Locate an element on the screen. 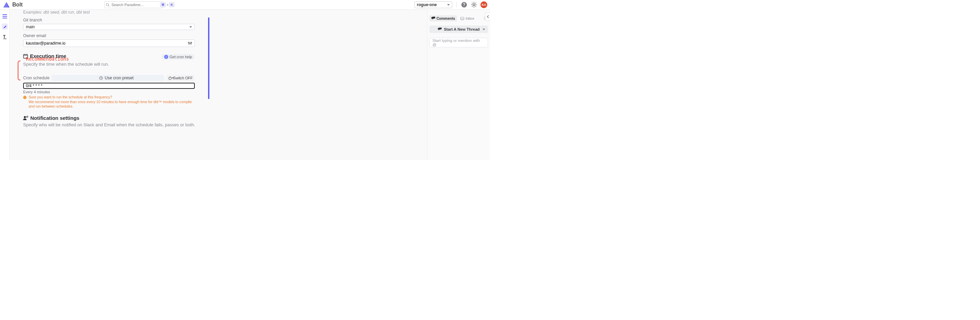 Image resolution: width=980 pixels, height=320 pixels. logo: Bolt is located at coordinates (13, 5).